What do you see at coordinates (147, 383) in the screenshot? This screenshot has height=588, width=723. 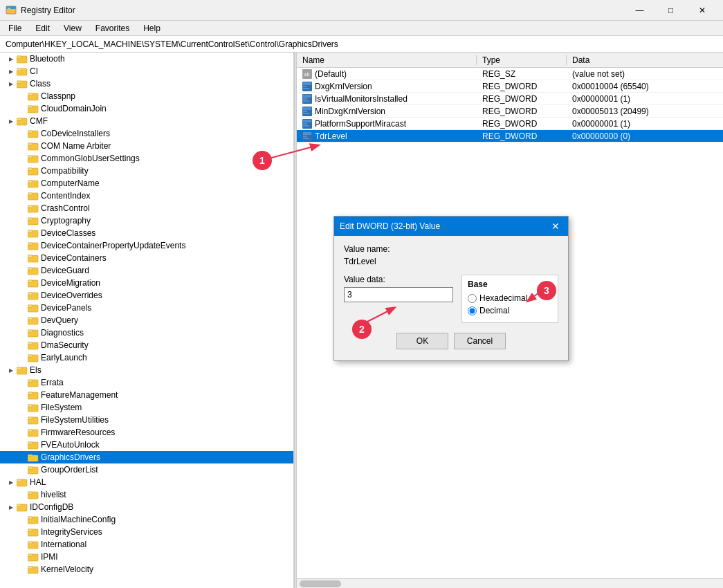 I see `tree-item-Errata: Errata` at bounding box center [147, 383].